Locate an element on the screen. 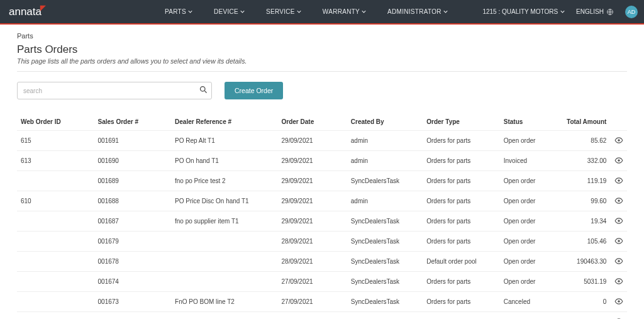 The image size is (644, 319). col-web-order-id: Web Order ID is located at coordinates (55, 122).